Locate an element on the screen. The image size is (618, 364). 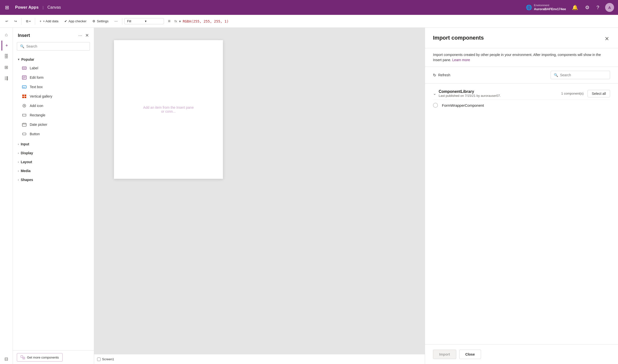
sidebar-media-icon: ⊞ is located at coordinates (6, 67).